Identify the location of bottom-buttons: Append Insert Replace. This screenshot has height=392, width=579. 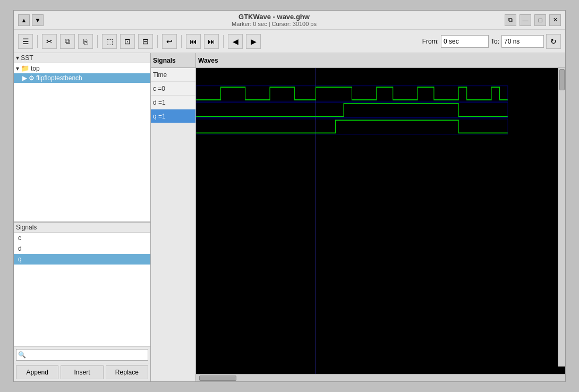
(82, 372).